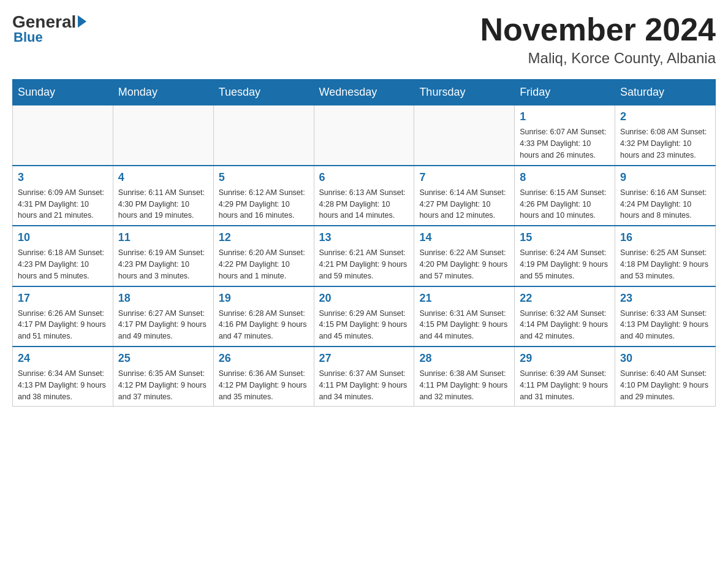  What do you see at coordinates (598, 39) in the screenshot?
I see `title-block: November 2024 Maliq, Korce County, Alban…` at bounding box center [598, 39].